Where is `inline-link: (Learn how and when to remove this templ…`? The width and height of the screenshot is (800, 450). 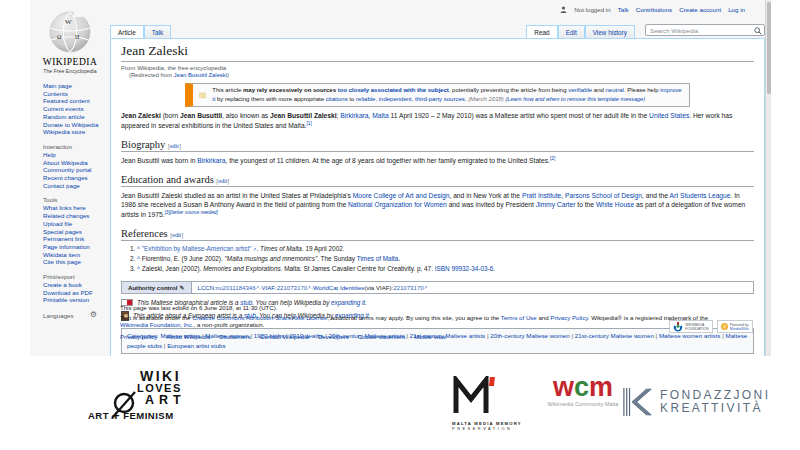 inline-link: (Learn how and when to remove this templ… is located at coordinates (575, 99).